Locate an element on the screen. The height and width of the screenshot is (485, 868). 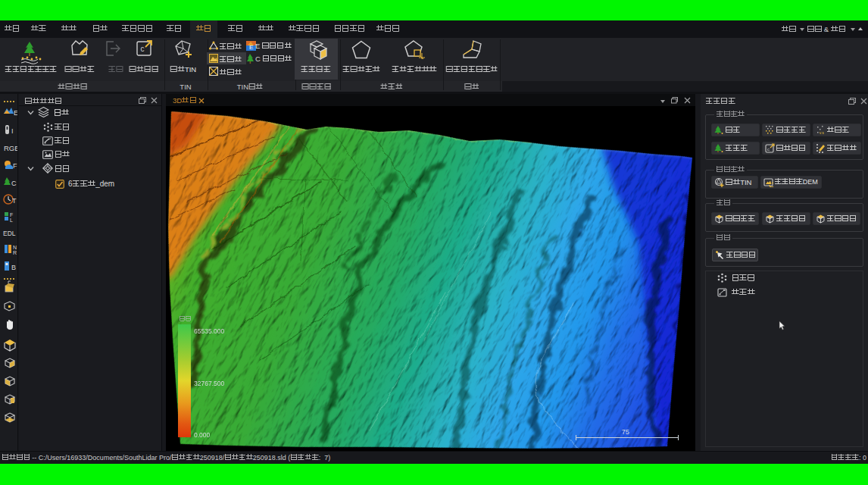
svg-text: B is located at coordinates (14, 268).